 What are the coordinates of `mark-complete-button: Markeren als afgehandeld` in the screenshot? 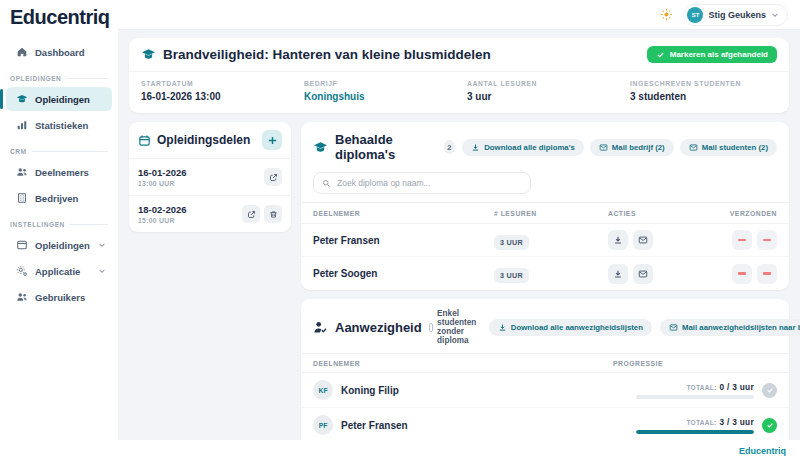 It's located at (712, 54).